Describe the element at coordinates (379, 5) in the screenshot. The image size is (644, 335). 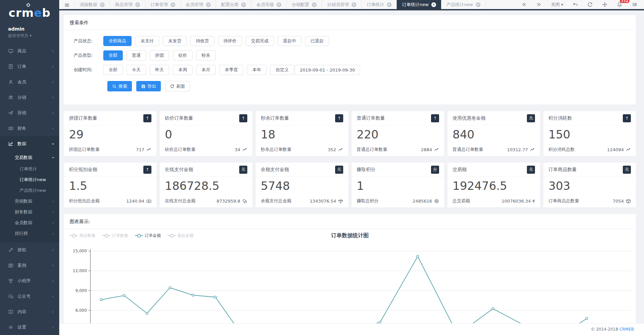
I see `tab: 订单统计 ×` at that location.